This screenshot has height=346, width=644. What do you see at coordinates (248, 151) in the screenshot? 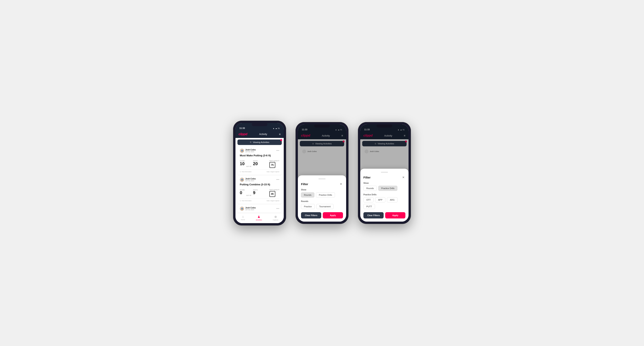
I see `card-user-1: 👤 Josh Coles 28 Feb 2023` at bounding box center [248, 151].